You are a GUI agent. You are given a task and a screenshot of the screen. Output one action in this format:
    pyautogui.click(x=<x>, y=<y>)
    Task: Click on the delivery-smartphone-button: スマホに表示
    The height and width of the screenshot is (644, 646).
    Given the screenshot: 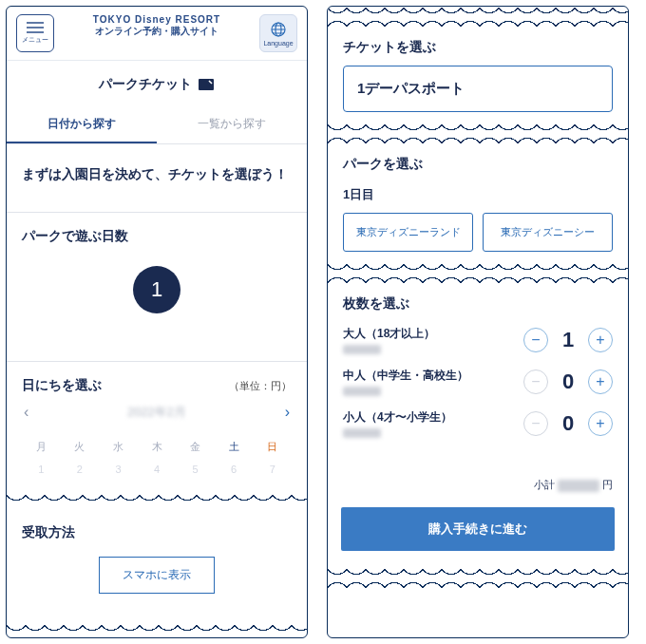 What is the action you would take?
    pyautogui.click(x=157, y=576)
    